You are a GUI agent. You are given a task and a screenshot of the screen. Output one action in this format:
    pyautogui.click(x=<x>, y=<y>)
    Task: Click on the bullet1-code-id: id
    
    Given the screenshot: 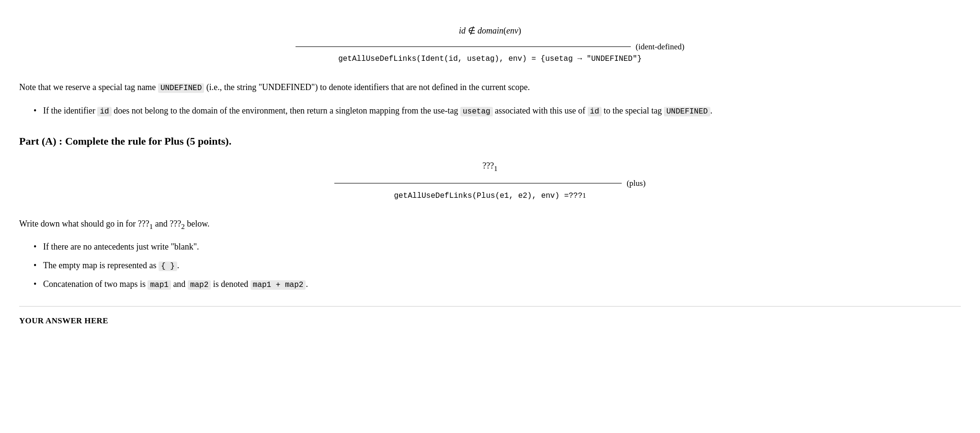 What is the action you would take?
    pyautogui.click(x=104, y=112)
    